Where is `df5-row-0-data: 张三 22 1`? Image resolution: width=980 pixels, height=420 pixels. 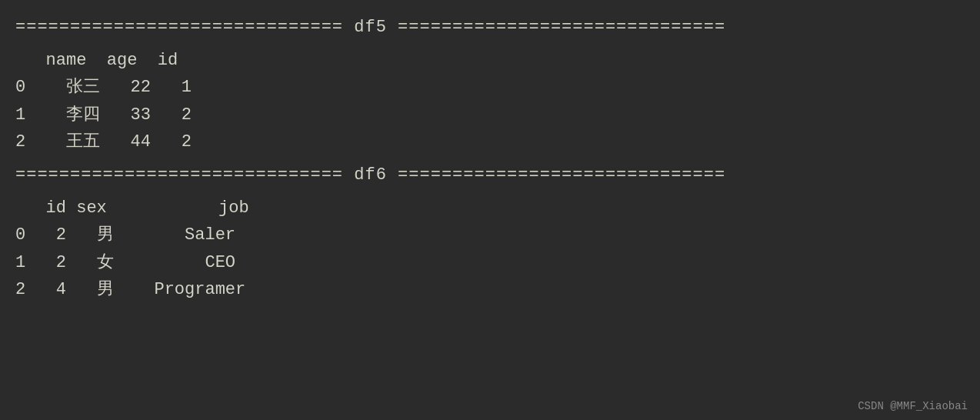
df5-row-0-data: 张三 22 1 is located at coordinates (108, 88).